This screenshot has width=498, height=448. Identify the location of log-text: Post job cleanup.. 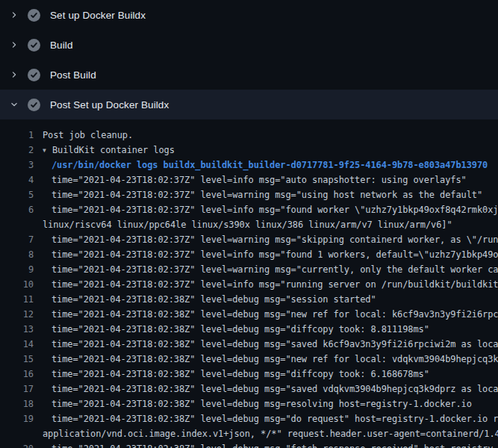
(88, 135).